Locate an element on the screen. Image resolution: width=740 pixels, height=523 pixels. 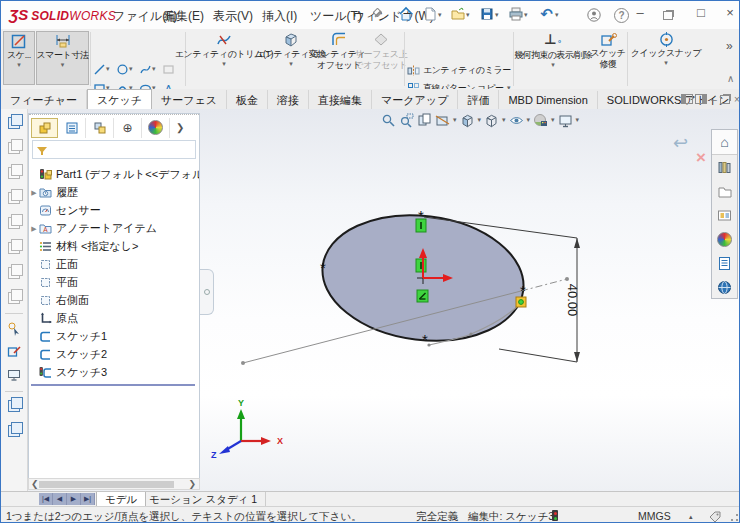
exit-sketch-icon: ↩ is located at coordinates (680, 143).